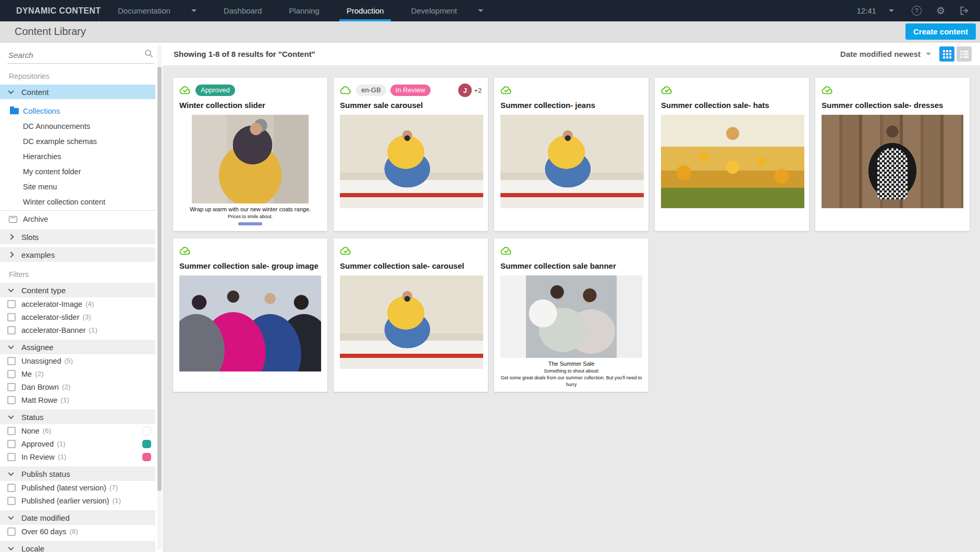 The height and width of the screenshot is (552, 980). I want to click on filter-option-published-earlier-version: Published (earlier version)(1), so click(78, 501).